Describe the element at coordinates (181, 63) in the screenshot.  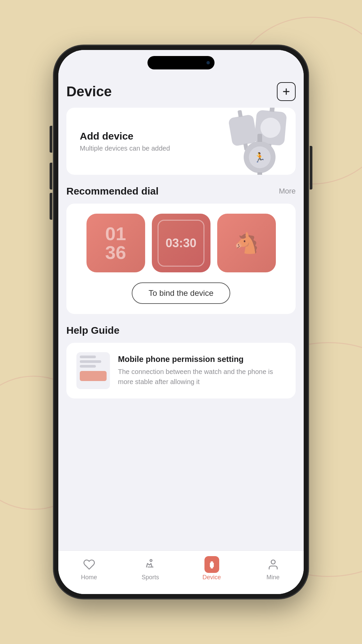
I see `dynamic-island` at that location.